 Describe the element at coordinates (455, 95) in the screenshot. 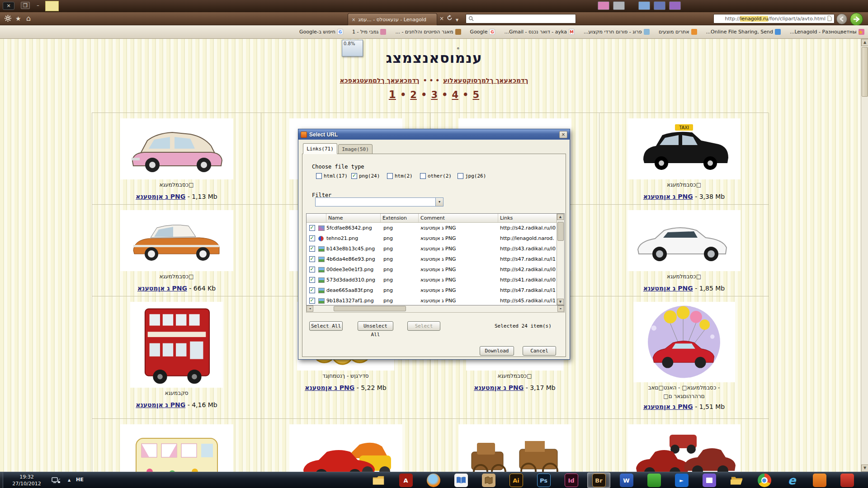

I see `page-link-4: 4` at that location.